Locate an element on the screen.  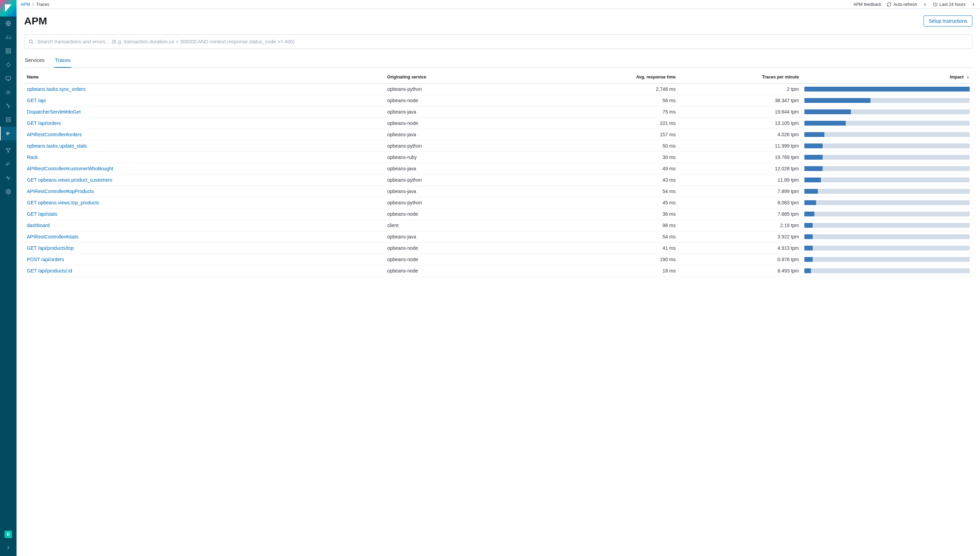
header-response: Avg. response time is located at coordinates (612, 76).